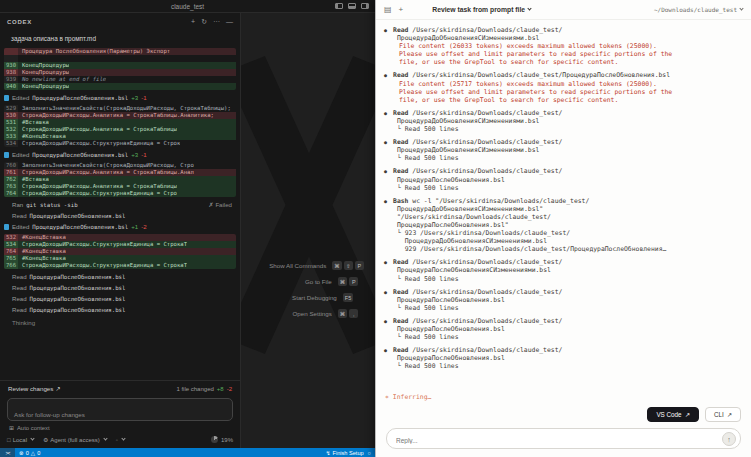  Describe the element at coordinates (120, 204) in the screenshot. I see `ran-command-row: Rangit status -sib✗ Failed` at that location.